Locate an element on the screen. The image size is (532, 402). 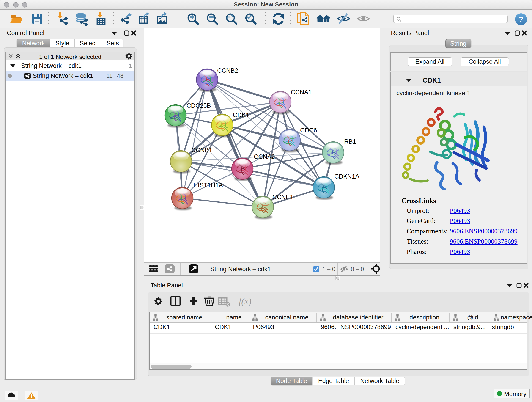
svg-text: 0 – 0 is located at coordinates (357, 269).